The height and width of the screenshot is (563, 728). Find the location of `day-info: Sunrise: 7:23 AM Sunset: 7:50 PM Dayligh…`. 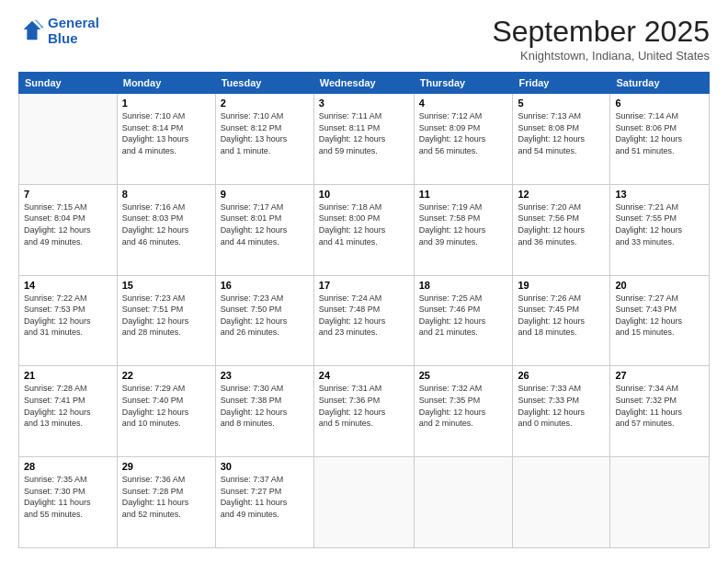

day-info: Sunrise: 7:23 AM Sunset: 7:50 PM Dayligh… is located at coordinates (265, 316).